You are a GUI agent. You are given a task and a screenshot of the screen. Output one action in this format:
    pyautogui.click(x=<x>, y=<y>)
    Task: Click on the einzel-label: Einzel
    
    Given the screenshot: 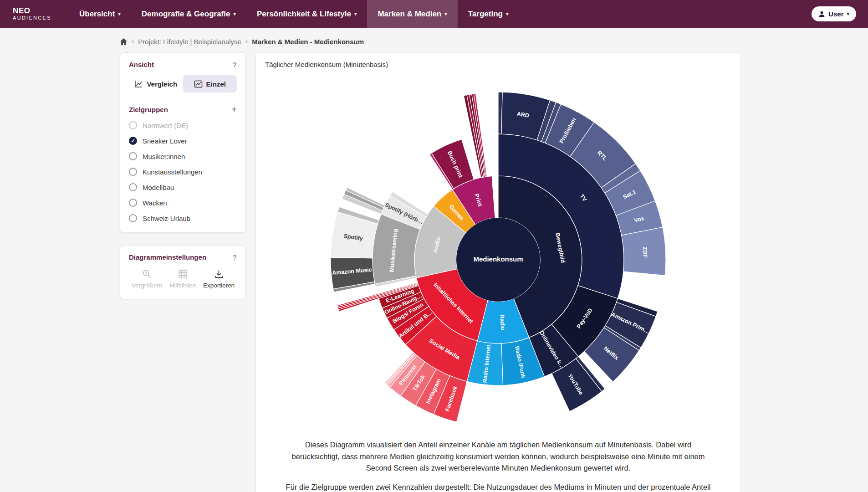 What is the action you would take?
    pyautogui.click(x=216, y=84)
    